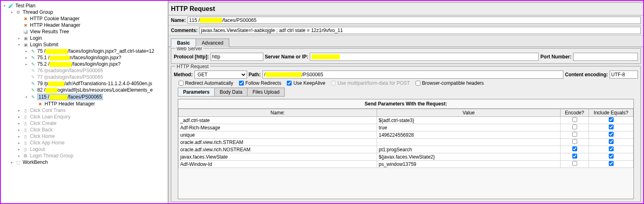  I want to click on name-input: 115 //faces/PS00065, so click(414, 20).